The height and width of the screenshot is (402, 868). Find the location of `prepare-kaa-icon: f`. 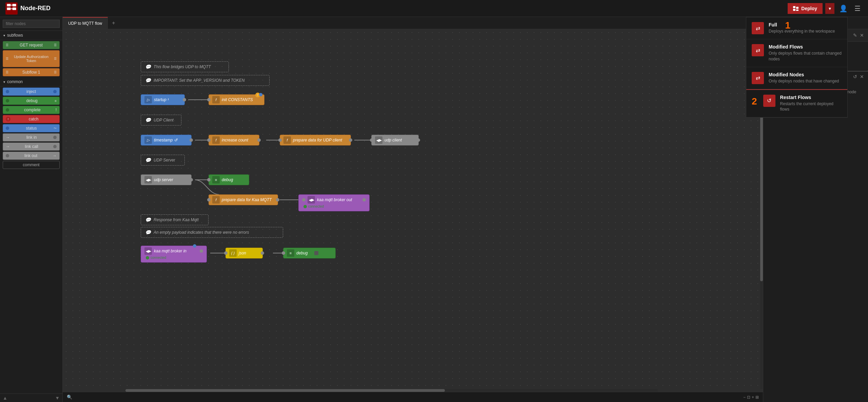

prepare-kaa-icon: f is located at coordinates (216, 200).